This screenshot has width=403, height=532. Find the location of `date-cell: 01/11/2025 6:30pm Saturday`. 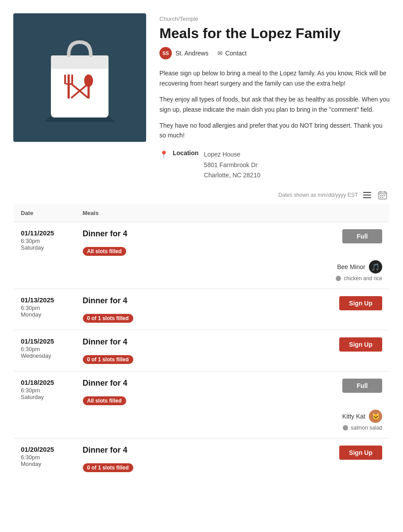

date-cell: 01/11/2025 6:30pm Saturday is located at coordinates (45, 255).